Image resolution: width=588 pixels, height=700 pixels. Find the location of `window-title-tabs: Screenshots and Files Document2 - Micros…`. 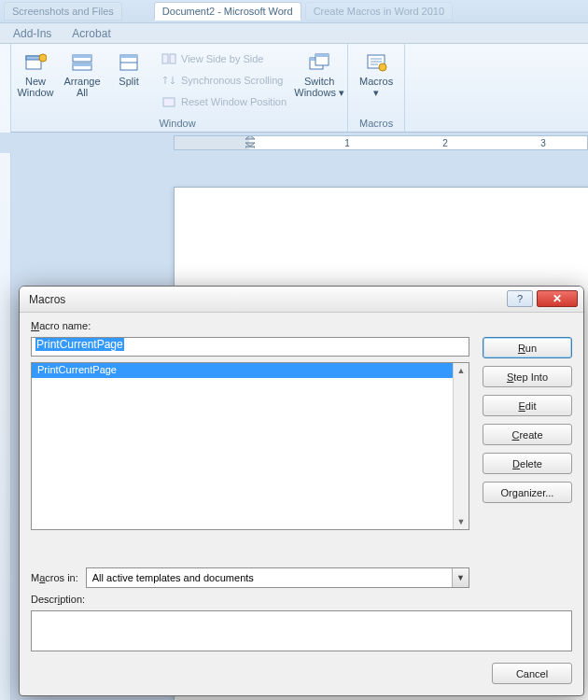

window-title-tabs: Screenshots and Files Document2 - Micros… is located at coordinates (294, 11).